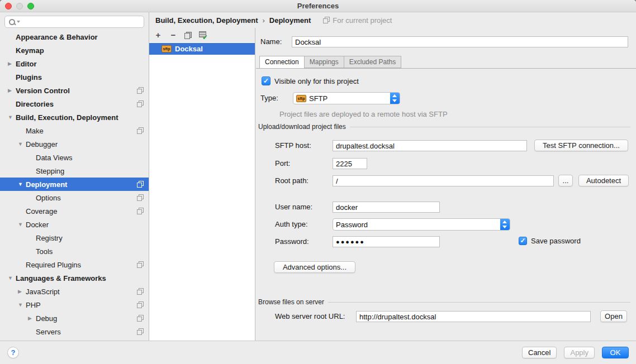 Image resolution: width=636 pixels, height=364 pixels. Describe the element at coordinates (13, 353) in the screenshot. I see `help-button: ?` at that location.